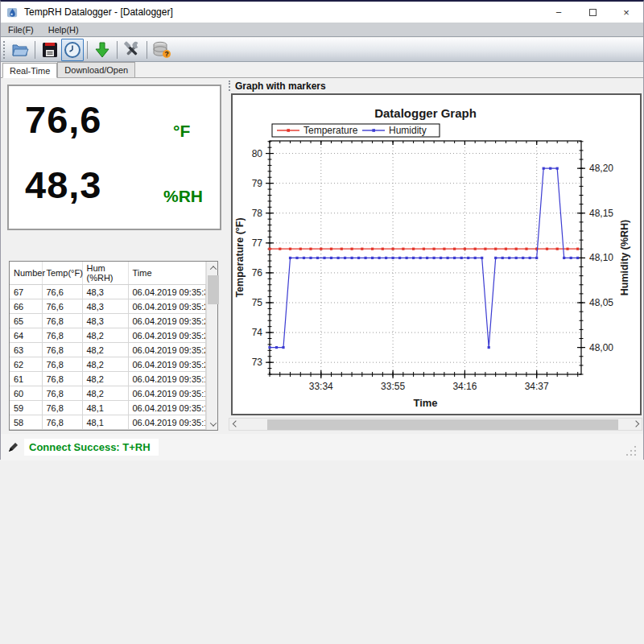  I want to click on table-header-row: NumberTemp(°F)Hum (%RH)Time, so click(108, 274).